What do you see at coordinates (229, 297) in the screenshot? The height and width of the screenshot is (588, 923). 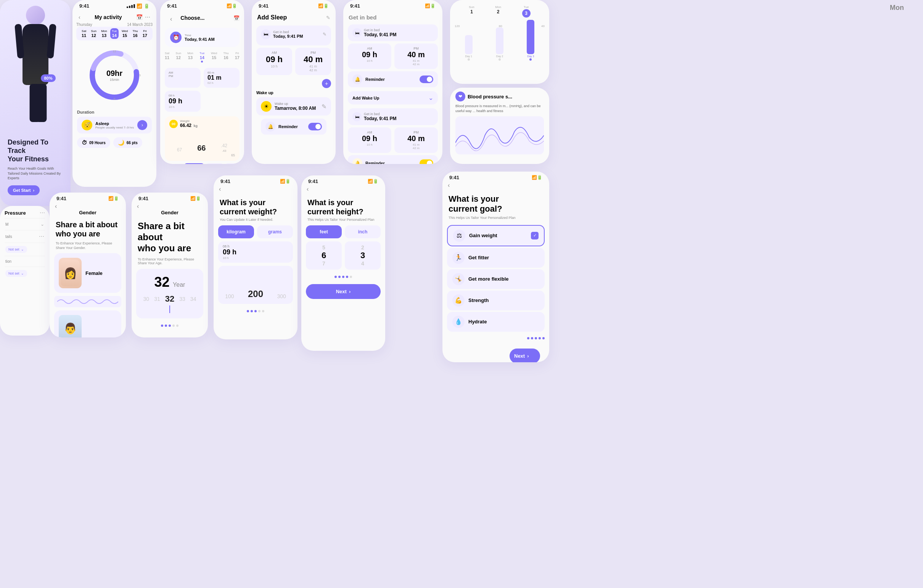 I see `wsa-100: 100` at bounding box center [229, 297].